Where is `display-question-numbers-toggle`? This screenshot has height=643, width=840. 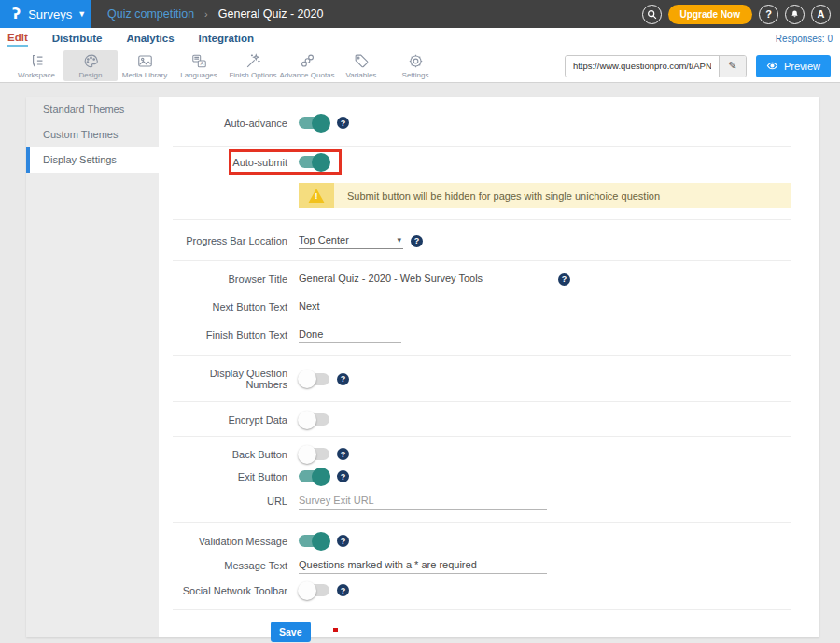 display-question-numbers-toggle is located at coordinates (314, 379).